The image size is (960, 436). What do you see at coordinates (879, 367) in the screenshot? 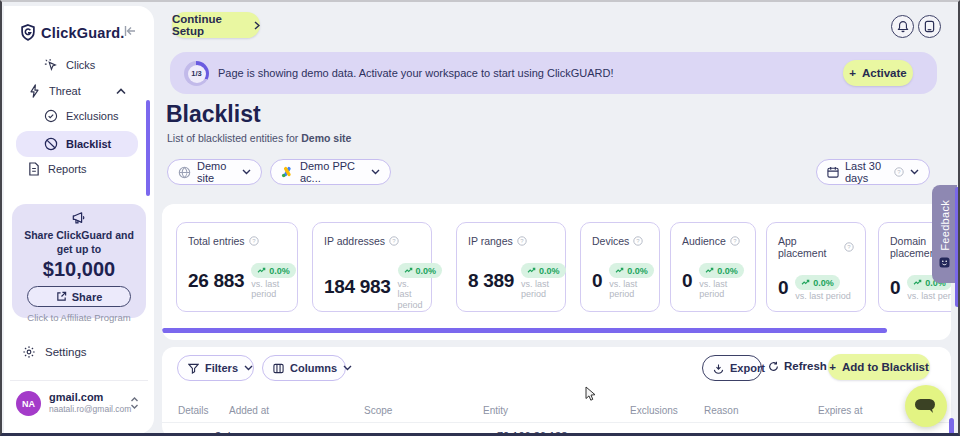
I see `add-to-blacklist-button: + Add to Blacklist` at bounding box center [879, 367].